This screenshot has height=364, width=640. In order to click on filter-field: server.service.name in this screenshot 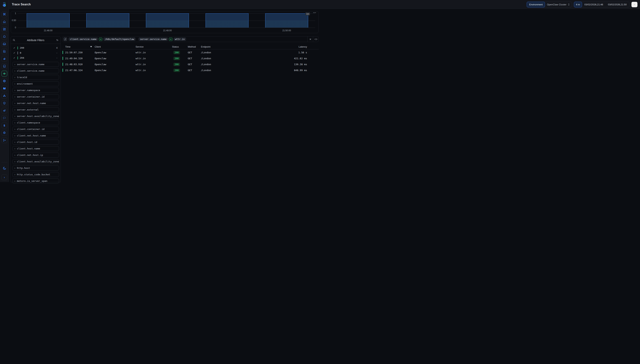, I will do `click(153, 39)`.